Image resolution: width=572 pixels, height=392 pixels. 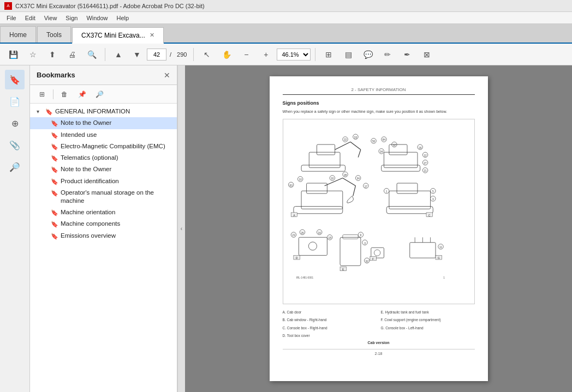 What do you see at coordinates (104, 213) in the screenshot?
I see `bookmark-item-machine-orient: 🔖 Machine orientation` at bounding box center [104, 213].